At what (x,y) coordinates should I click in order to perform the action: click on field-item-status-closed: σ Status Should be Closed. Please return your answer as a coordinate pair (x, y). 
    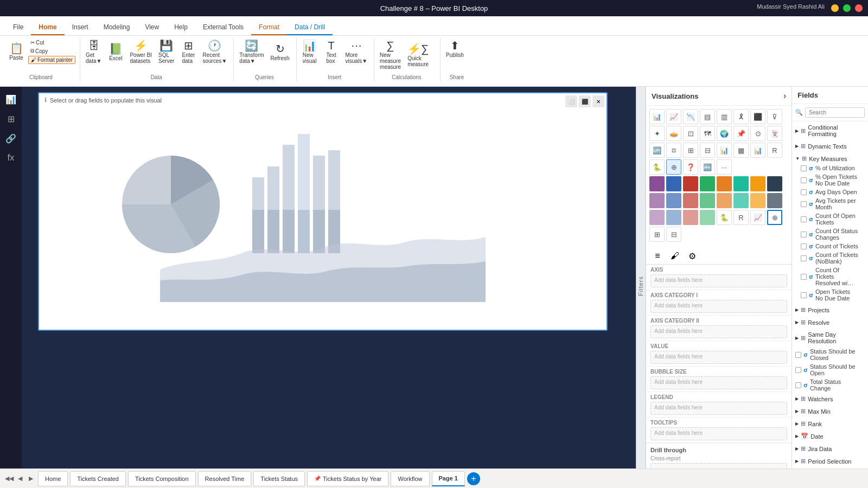
    Looking at the image, I should click on (830, 355).